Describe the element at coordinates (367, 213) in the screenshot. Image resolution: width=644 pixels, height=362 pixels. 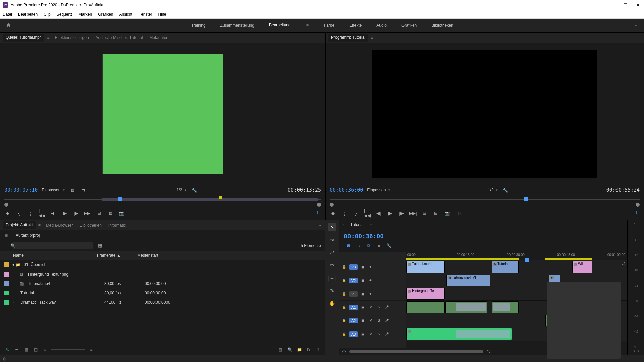
I see `program-go-to-in-button: |◀◀` at that location.